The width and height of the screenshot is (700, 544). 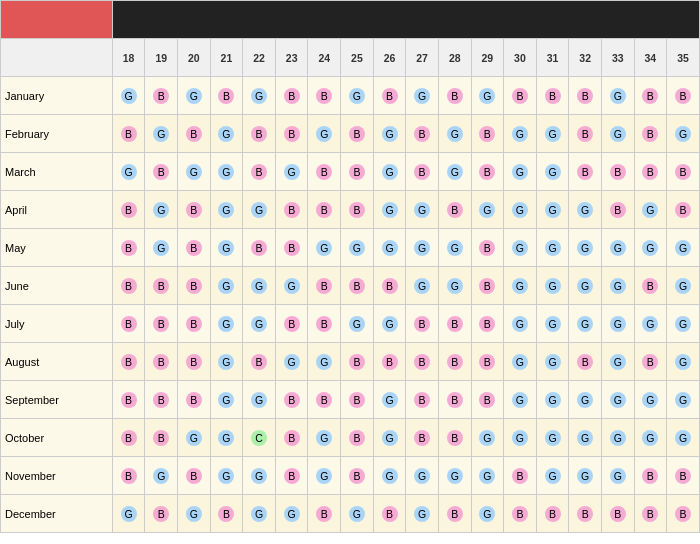 What do you see at coordinates (260, 248) in the screenshot?
I see `cell-may-4: B` at bounding box center [260, 248].